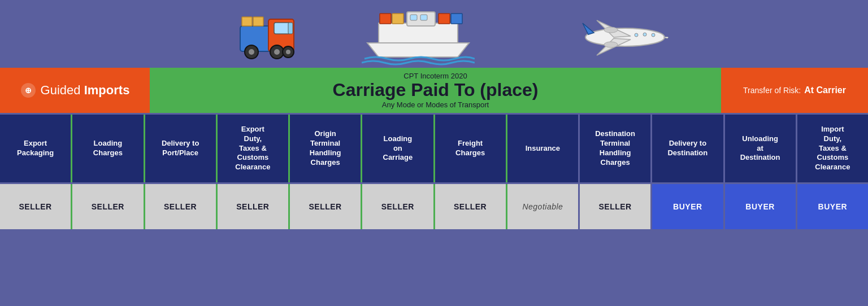 Image resolution: width=868 pixels, height=306 pixels. What do you see at coordinates (75, 90) in the screenshot?
I see `logo-cell: ⊕ Guided Imports` at bounding box center [75, 90].